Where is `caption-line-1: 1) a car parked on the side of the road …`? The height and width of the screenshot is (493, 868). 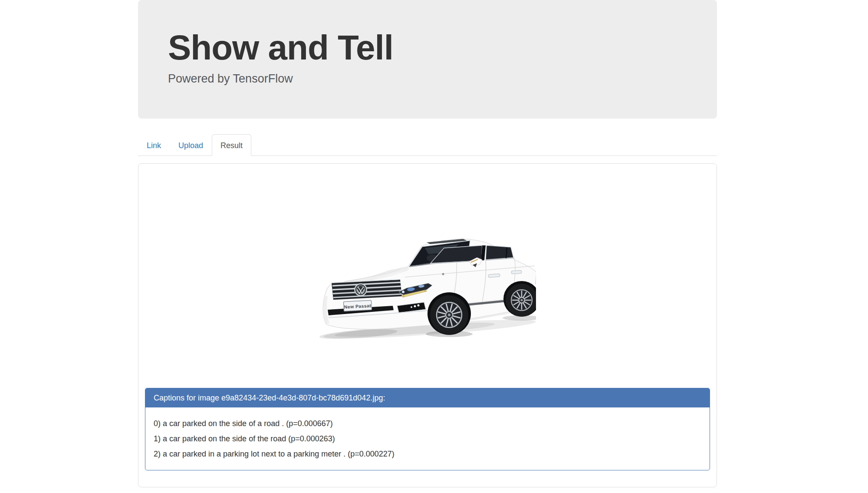
caption-line-1: 1) a car parked on the side of the road … is located at coordinates (427, 439).